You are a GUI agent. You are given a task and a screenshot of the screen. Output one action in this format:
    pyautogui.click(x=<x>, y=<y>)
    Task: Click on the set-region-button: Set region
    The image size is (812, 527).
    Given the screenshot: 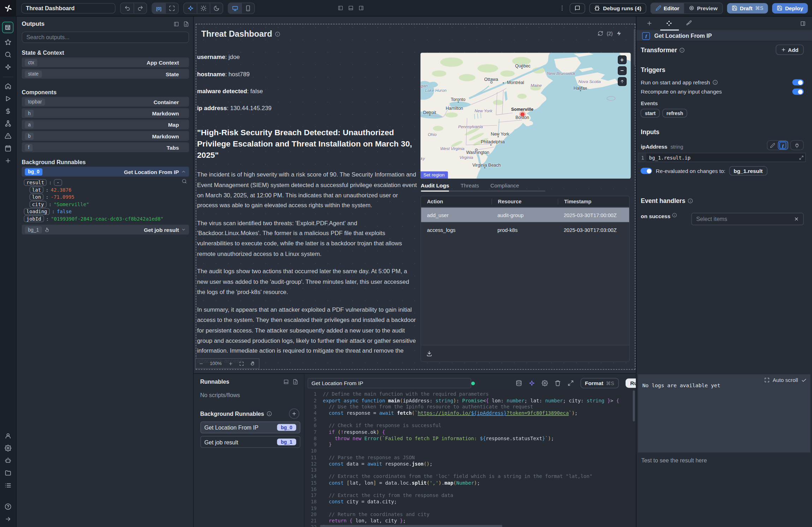 What is the action you would take?
    pyautogui.click(x=434, y=175)
    